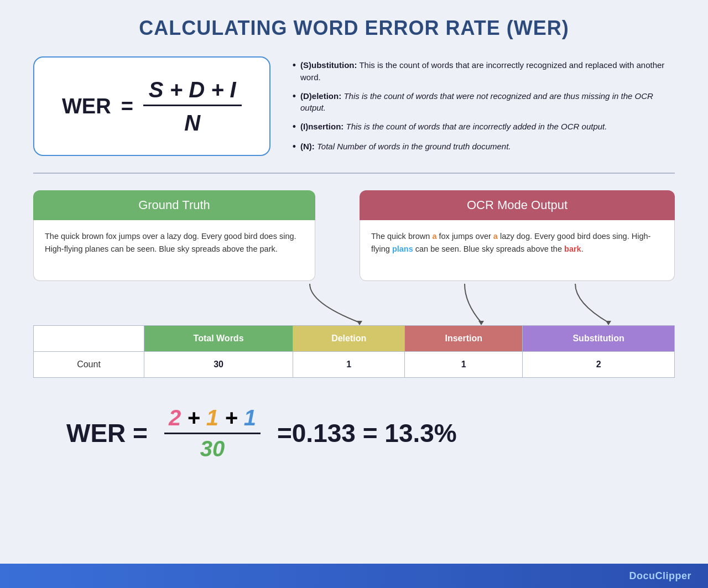  Describe the element at coordinates (212, 448) in the screenshot. I see `bottom-denominator: 30` at that location.